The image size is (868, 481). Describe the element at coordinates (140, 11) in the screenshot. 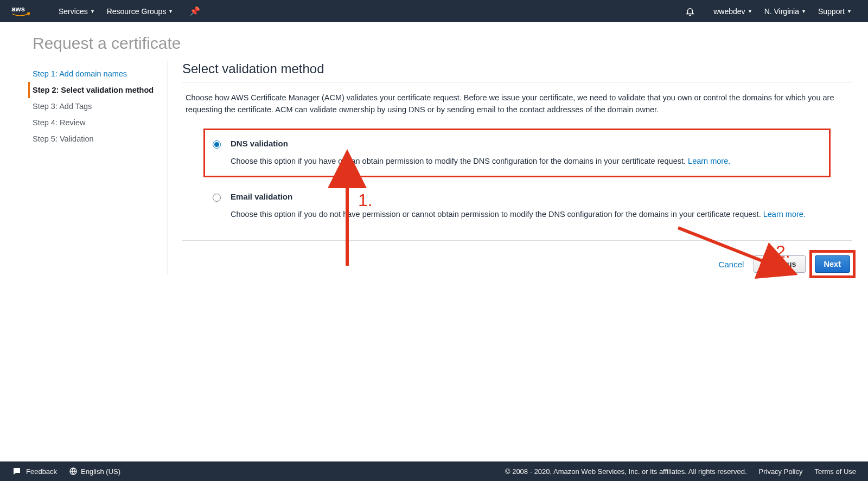

I see `resource-groups-menu: Resource Groups ▾` at that location.